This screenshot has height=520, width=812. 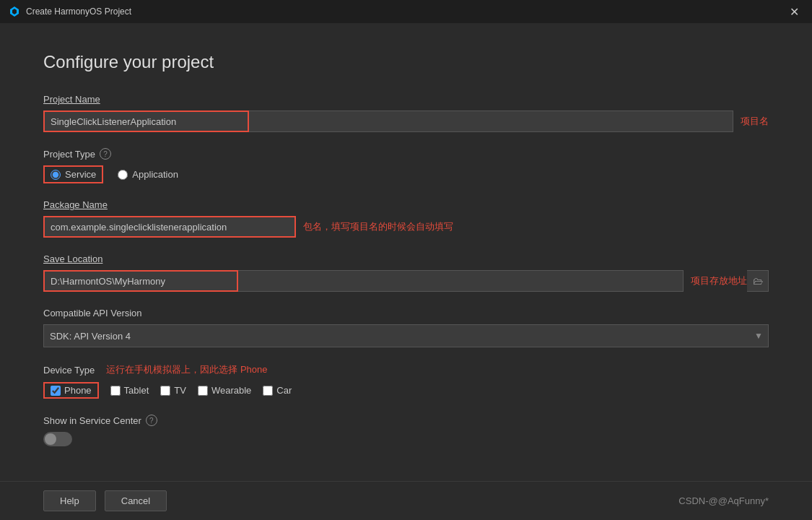 I want to click on project-name-input-row: 项目名, so click(x=406, y=121).